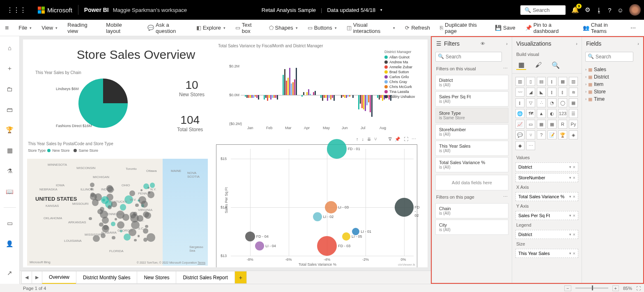 The image size is (644, 292). I want to click on well-values-storenumber: StoreNumber▾×, so click(547, 178).